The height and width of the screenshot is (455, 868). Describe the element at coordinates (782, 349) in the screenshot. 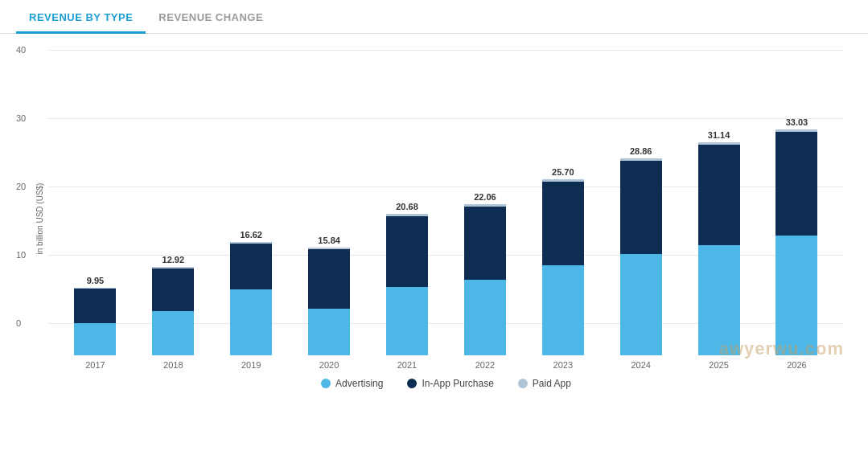

I see `watermark: awyerwu.com` at that location.